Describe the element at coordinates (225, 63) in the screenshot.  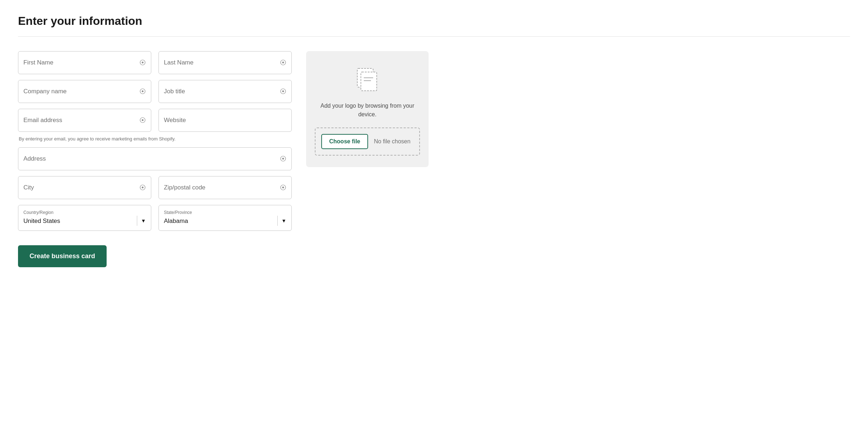
I see `last-name-wrapper: ⦿` at that location.